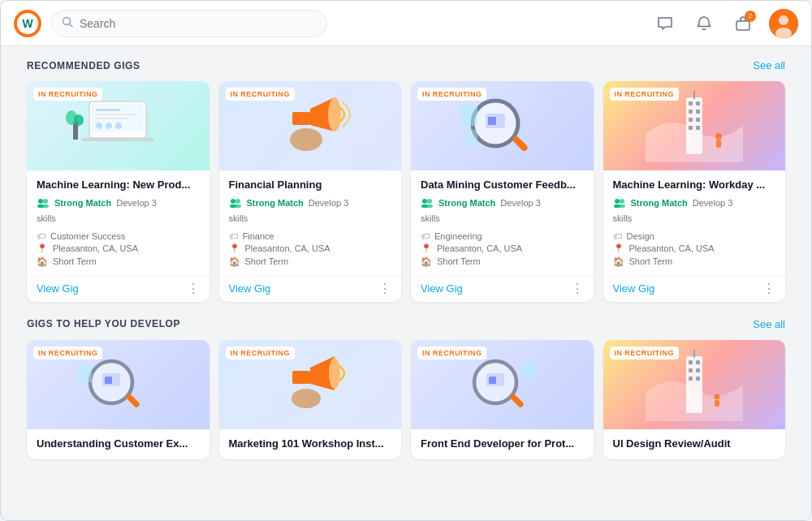 The height and width of the screenshot is (521, 812). What do you see at coordinates (193, 289) in the screenshot?
I see `more-button-1: ⋮` at bounding box center [193, 289].